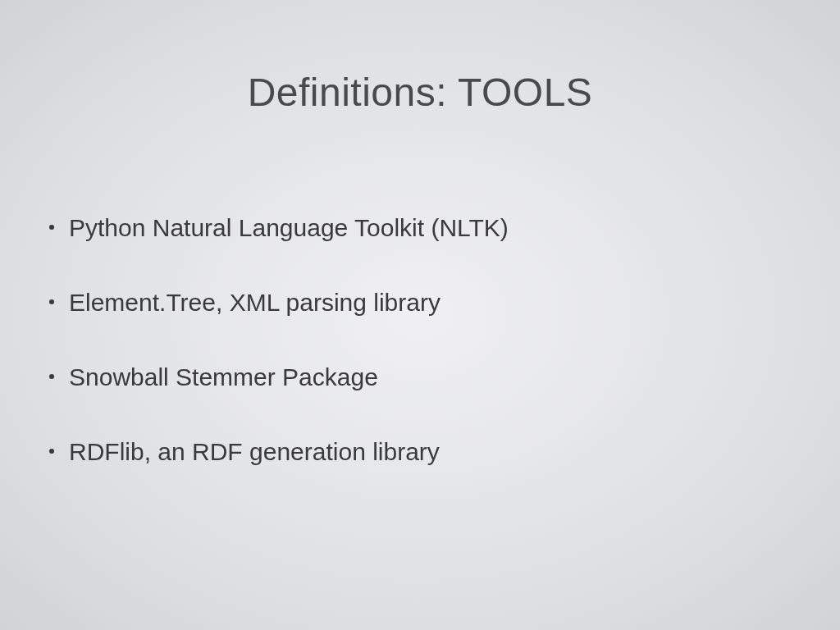  Describe the element at coordinates (254, 451) in the screenshot. I see `bullet-text: RDFlib, an RDF generation library` at that location.